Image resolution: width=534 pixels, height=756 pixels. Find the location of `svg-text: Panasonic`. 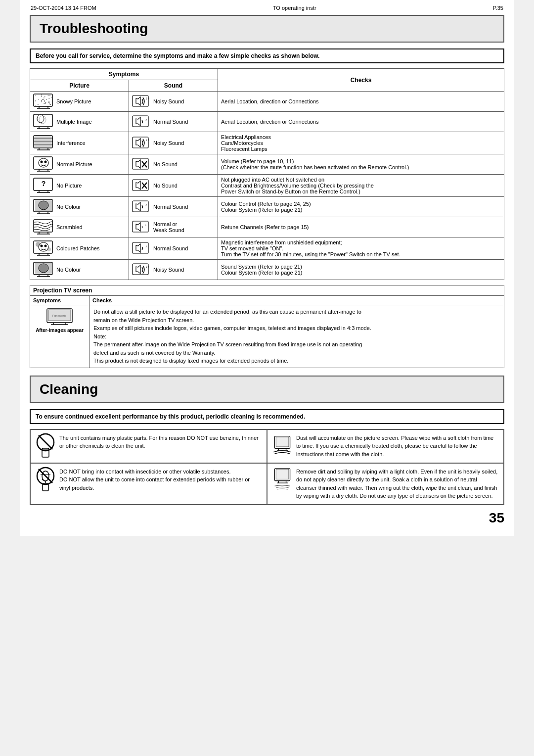

svg-text: Panasonic is located at coordinates (59, 316).